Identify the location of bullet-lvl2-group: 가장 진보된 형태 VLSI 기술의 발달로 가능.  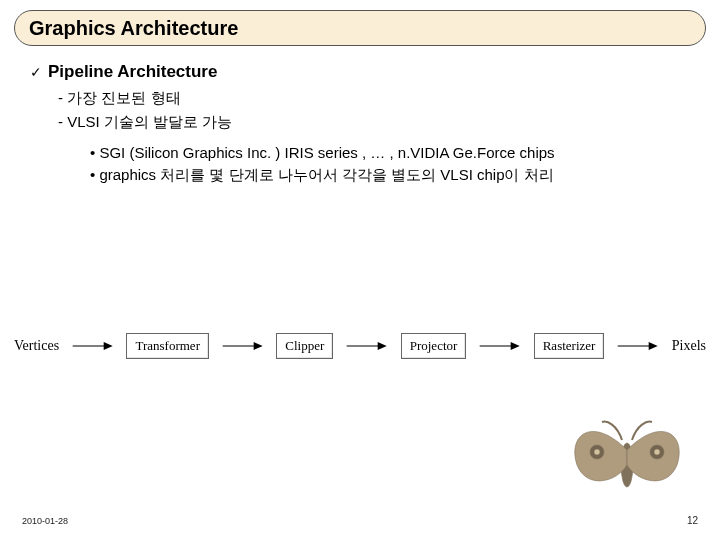
(360, 110).